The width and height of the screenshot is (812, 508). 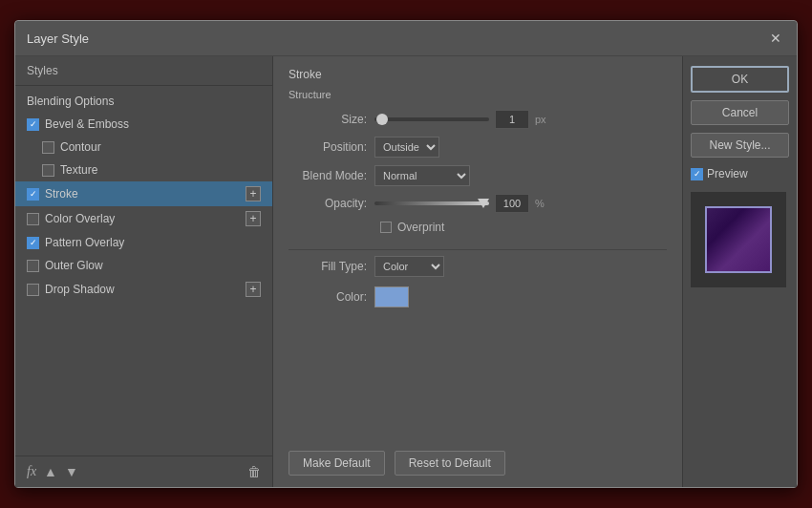 What do you see at coordinates (739, 79) in the screenshot?
I see `ok-button: OK` at bounding box center [739, 79].